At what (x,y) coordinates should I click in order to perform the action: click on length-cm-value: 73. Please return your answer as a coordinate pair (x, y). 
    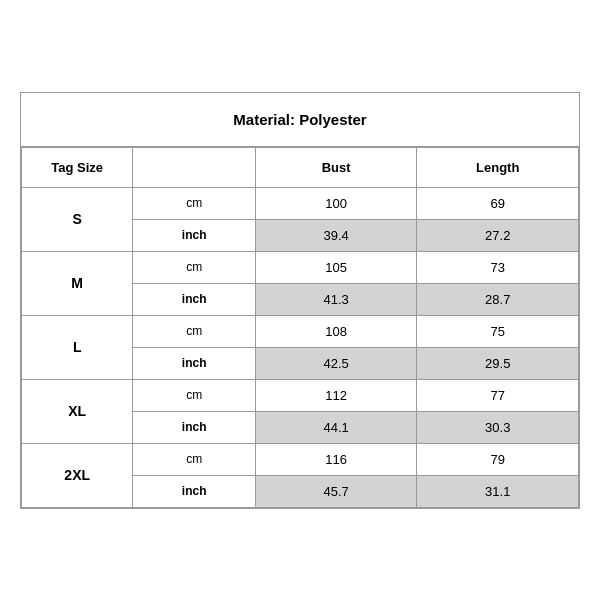
    Looking at the image, I should click on (498, 267).